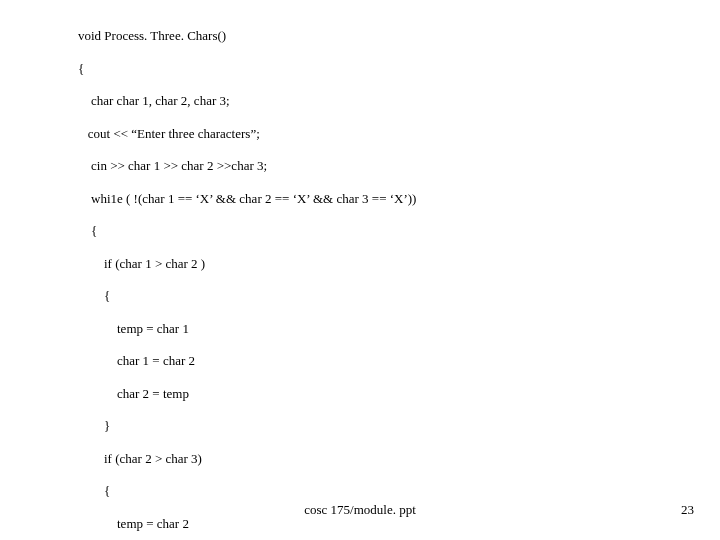  What do you see at coordinates (247, 361) in the screenshot?
I see `code-line: char 1 = char 2` at bounding box center [247, 361].